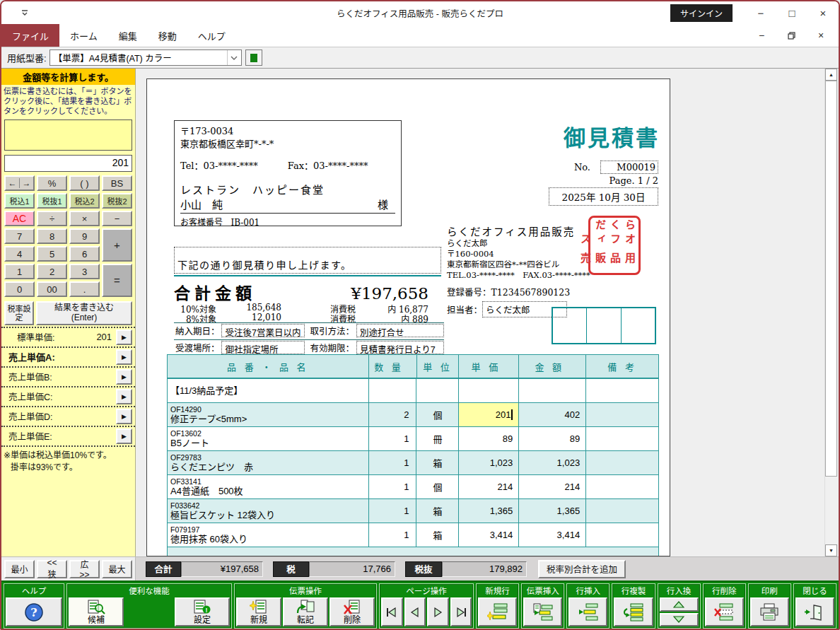 The image size is (840, 630). Describe the element at coordinates (724, 612) in the screenshot. I see `delete-row-button` at that location.